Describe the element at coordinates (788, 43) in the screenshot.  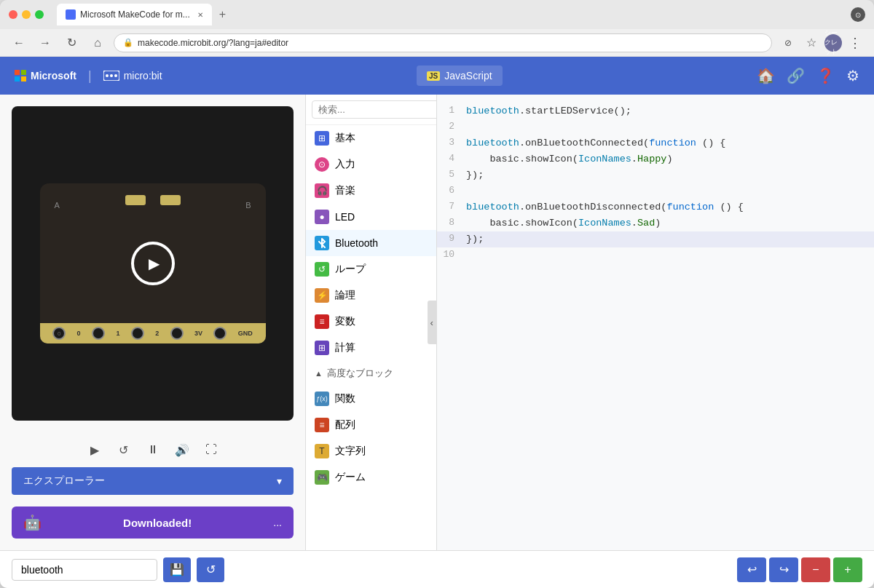
I see `cast-btn: ⊘` at that location.